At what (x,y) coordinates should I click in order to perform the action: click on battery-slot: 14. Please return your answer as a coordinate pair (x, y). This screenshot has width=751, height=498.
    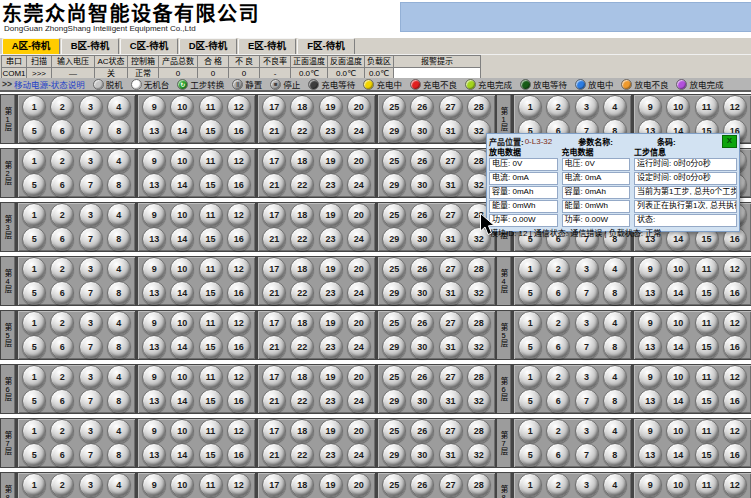
    Looking at the image, I should click on (182, 455).